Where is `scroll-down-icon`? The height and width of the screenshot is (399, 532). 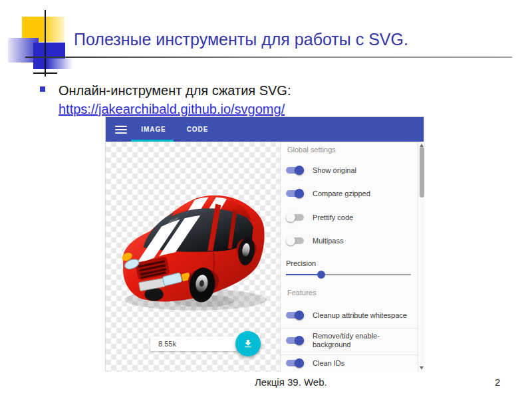 scroll-down-icon is located at coordinates (422, 368).